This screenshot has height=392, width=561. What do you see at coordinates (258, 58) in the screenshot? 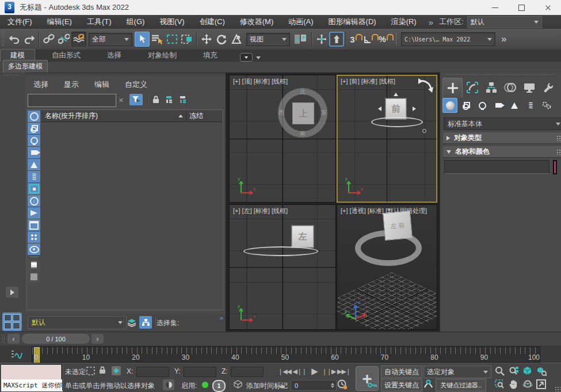
I see `ribbon-options-arrow-icon` at bounding box center [258, 58].